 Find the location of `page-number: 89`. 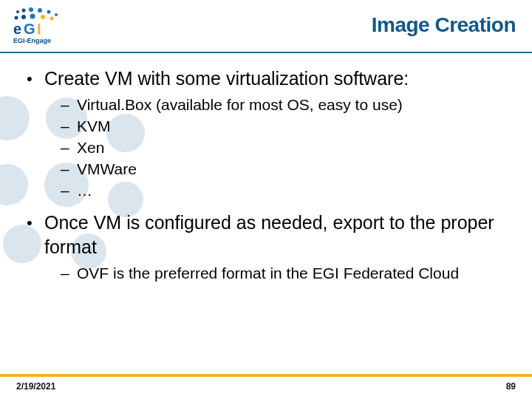

page-number: 89 is located at coordinates (511, 386).